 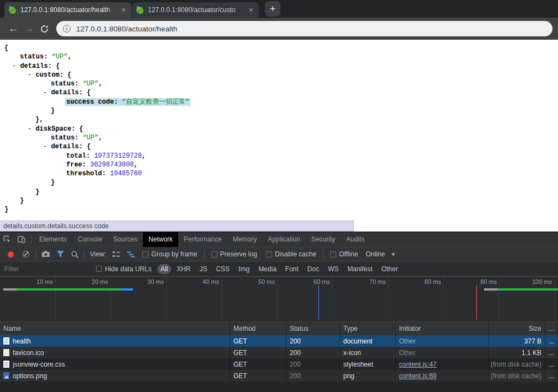 I want to click on json-highlighted-entry: success code: “自定义检查一切正常”, so click(x=128, y=102).